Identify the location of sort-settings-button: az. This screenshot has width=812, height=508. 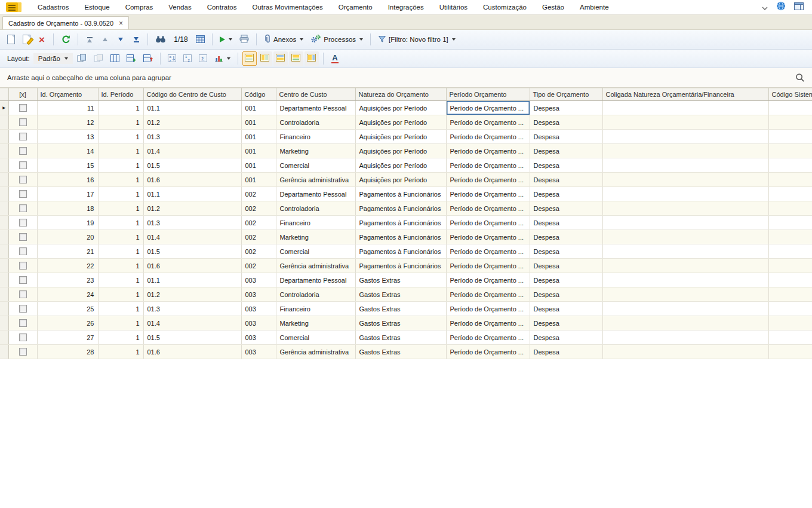
(172, 59).